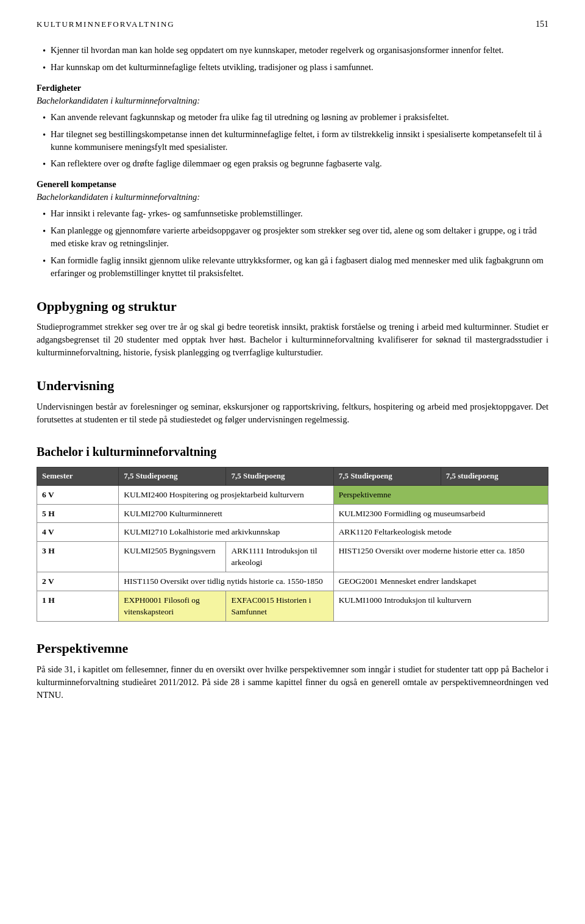  What do you see at coordinates (78, 606) in the screenshot?
I see `sem-1h: 1 H` at bounding box center [78, 606].